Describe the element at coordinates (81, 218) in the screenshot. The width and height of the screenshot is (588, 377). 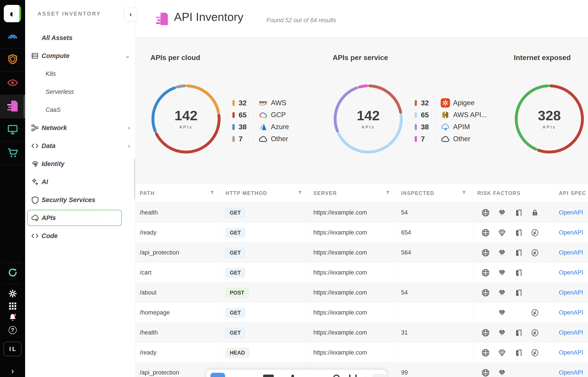
I see `sidebar-item-apis: APIs` at that location.